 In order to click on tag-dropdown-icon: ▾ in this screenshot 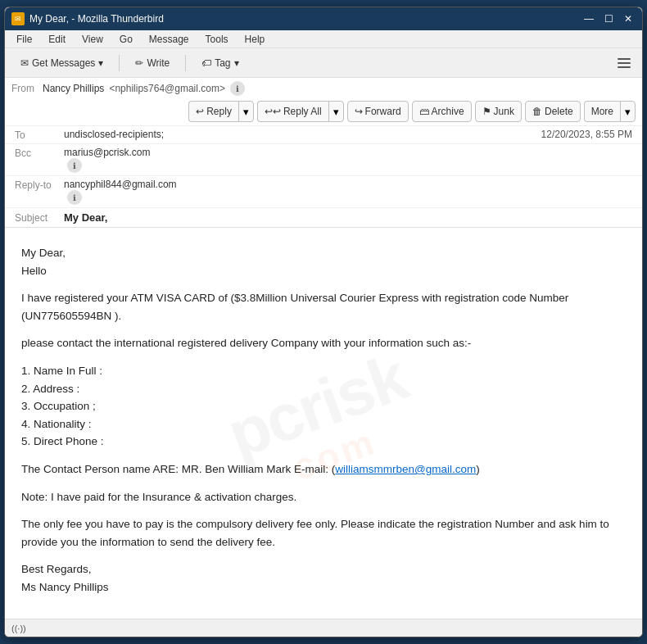, I will do `click(237, 63)`.